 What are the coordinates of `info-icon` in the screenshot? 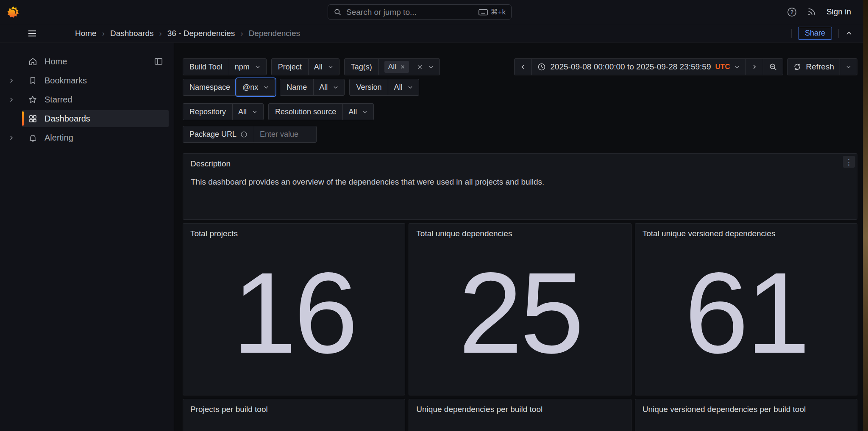 It's located at (244, 135).